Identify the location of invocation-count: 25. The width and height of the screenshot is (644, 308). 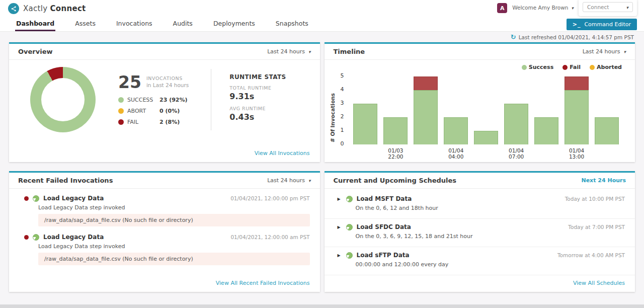
(130, 83).